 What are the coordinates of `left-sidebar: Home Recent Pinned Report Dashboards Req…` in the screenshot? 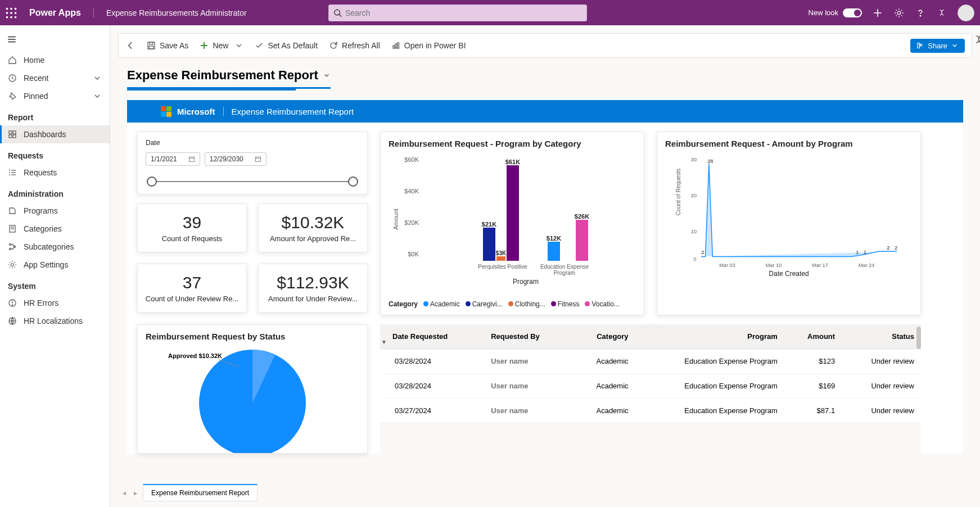 It's located at (55, 266).